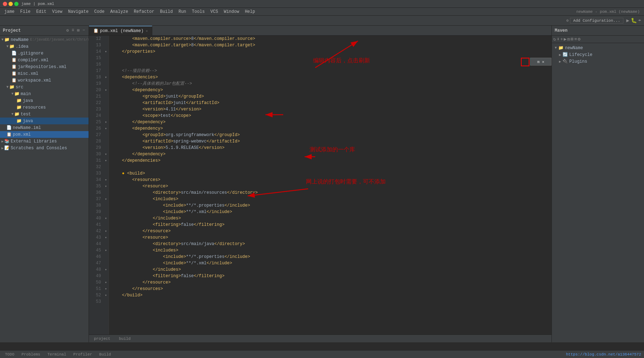 The height and width of the screenshot is (358, 644). Describe the element at coordinates (44, 60) in the screenshot. I see `tree-item-compiler-xml: 📋 compiler.xml` at that location.